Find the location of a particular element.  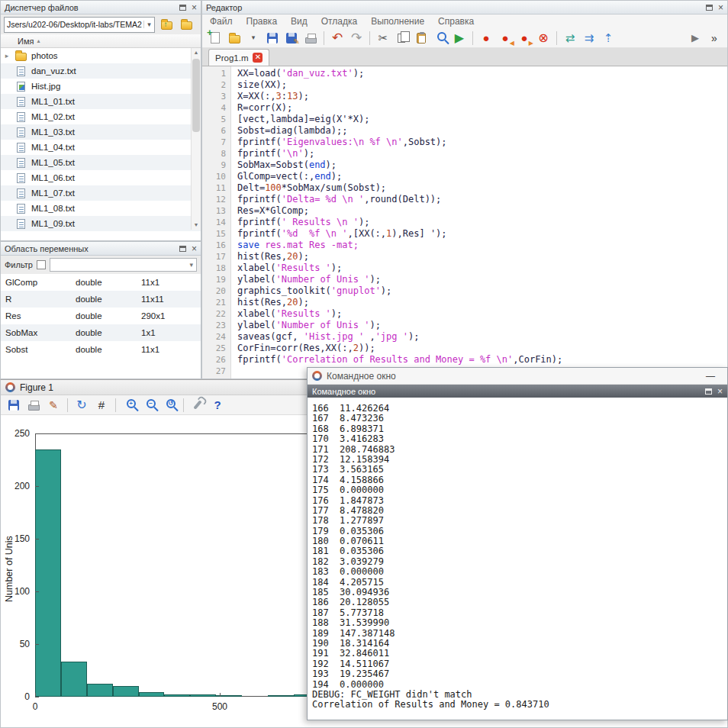

zoom-reset-icon: ↺ is located at coordinates (169, 405).